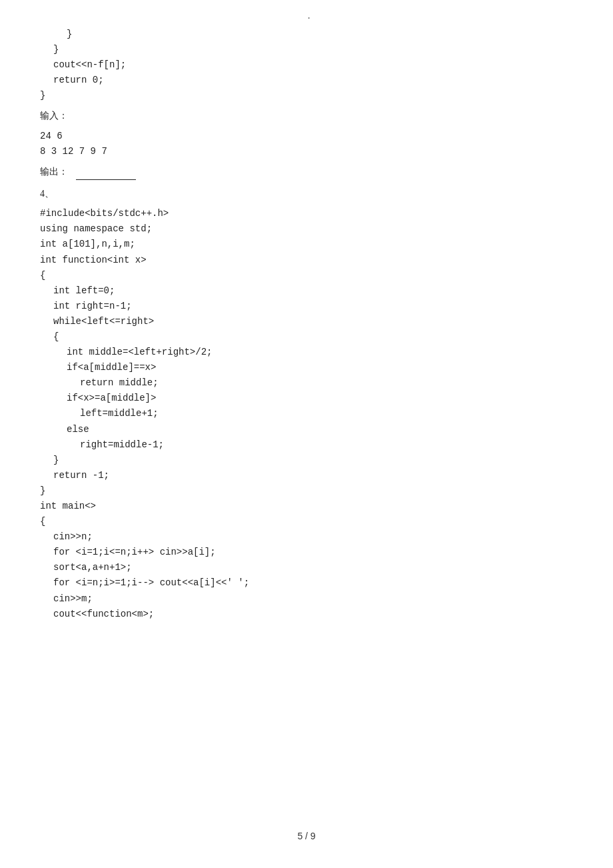 Image resolution: width=613 pixels, height=868 pixels. Describe the element at coordinates (306, 368) in the screenshot. I see `code-line: if<a[middle]==x>` at that location.